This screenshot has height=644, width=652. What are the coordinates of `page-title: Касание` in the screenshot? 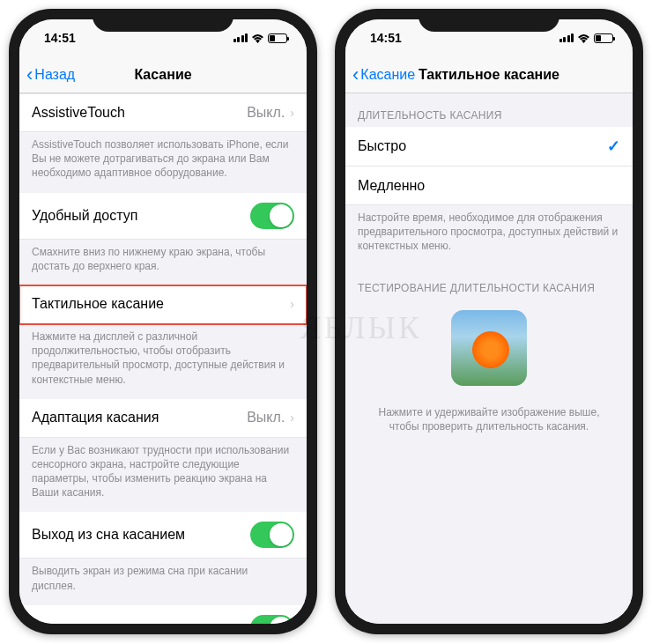 It's located at (162, 75).